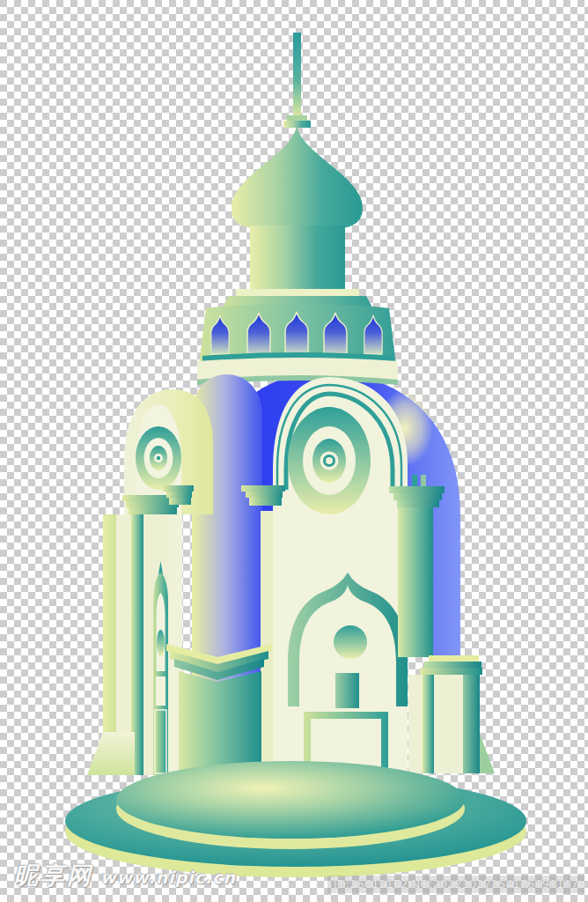  What do you see at coordinates (415, 582) in the screenshot?
I see `right-column` at bounding box center [415, 582].